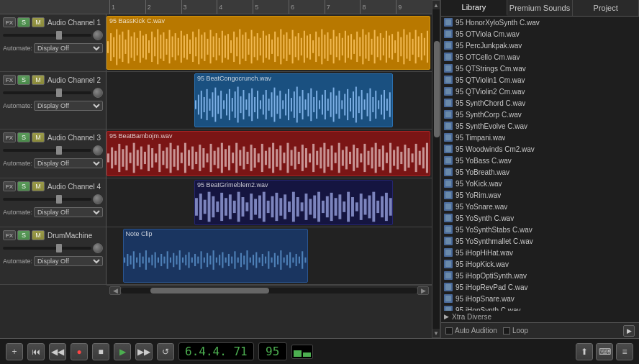 This screenshot has width=639, height=364. Describe the element at coordinates (437, 89) in the screenshot. I see `vscroll-thumb` at that location.